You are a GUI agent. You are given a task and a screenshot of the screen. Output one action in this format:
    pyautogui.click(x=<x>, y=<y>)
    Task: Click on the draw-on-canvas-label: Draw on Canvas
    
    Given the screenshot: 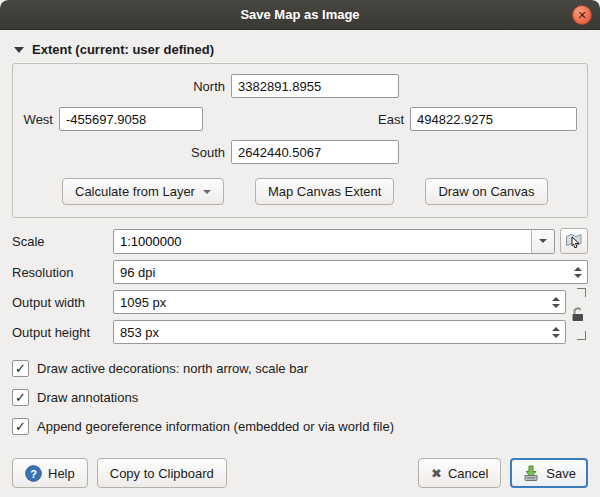 What is the action you would take?
    pyautogui.click(x=486, y=192)
    